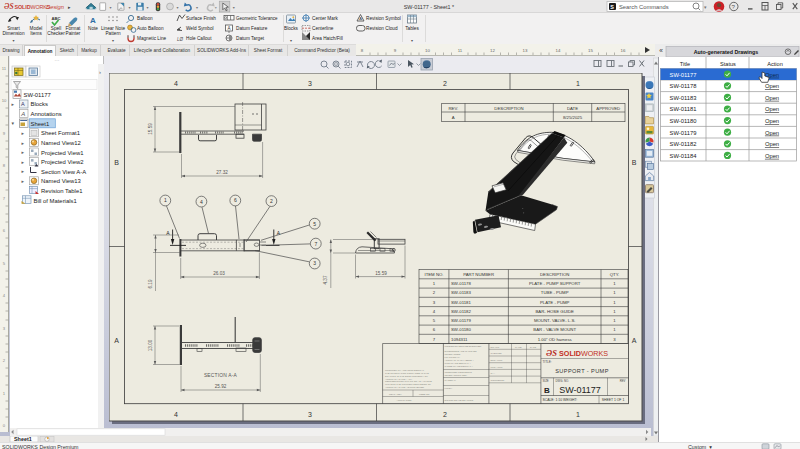 This screenshot has height=449, width=800. What do you see at coordinates (14, 34) in the screenshot?
I see `svg-text: Dimension` at bounding box center [14, 34].